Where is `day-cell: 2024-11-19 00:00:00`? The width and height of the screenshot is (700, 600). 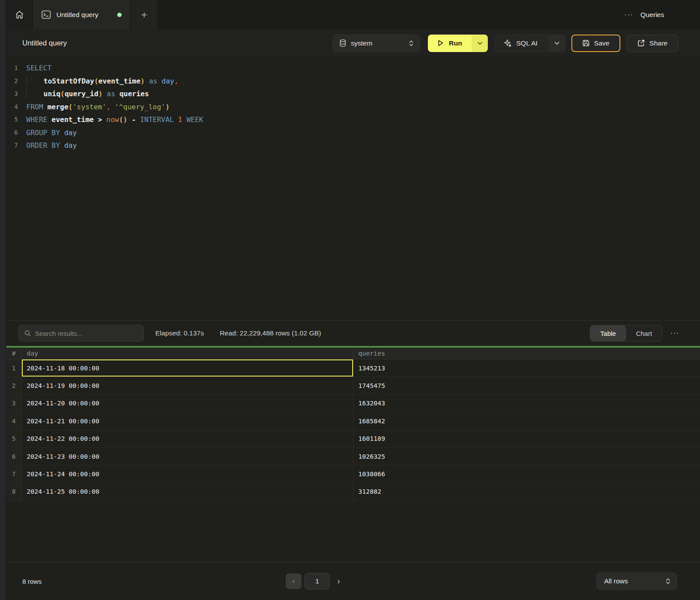
day-cell: 2024-11-19 00:00:00 is located at coordinates (188, 386).